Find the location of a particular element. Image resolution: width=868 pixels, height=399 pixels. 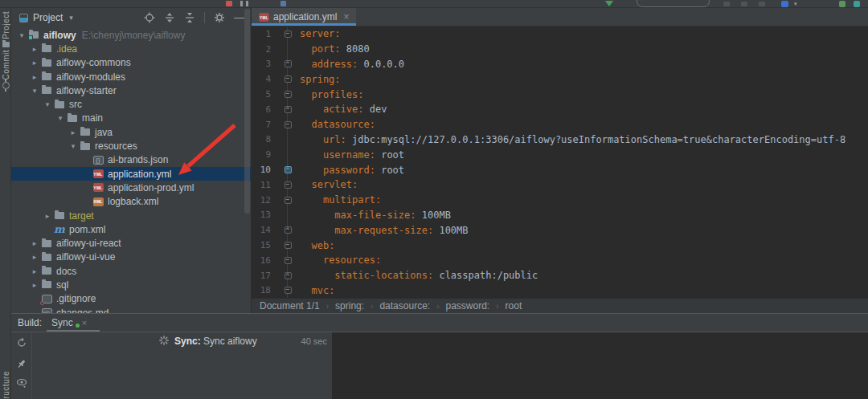

tree-row-application.yml: YMLapplication.yml is located at coordinates (131, 173).